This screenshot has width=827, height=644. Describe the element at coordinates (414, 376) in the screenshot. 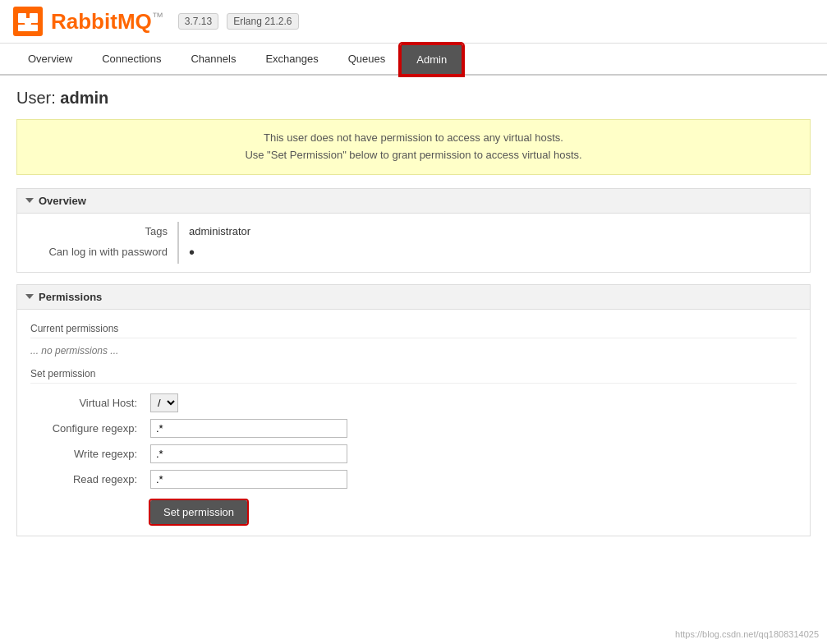

I see `set-permission-label: Set permission` at that location.